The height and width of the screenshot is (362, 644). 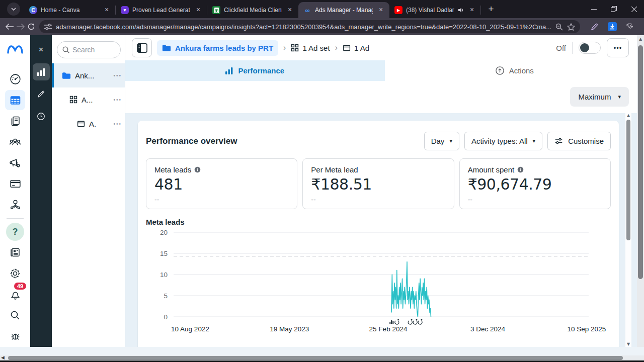 I want to click on download-extension-icon, so click(x=612, y=27).